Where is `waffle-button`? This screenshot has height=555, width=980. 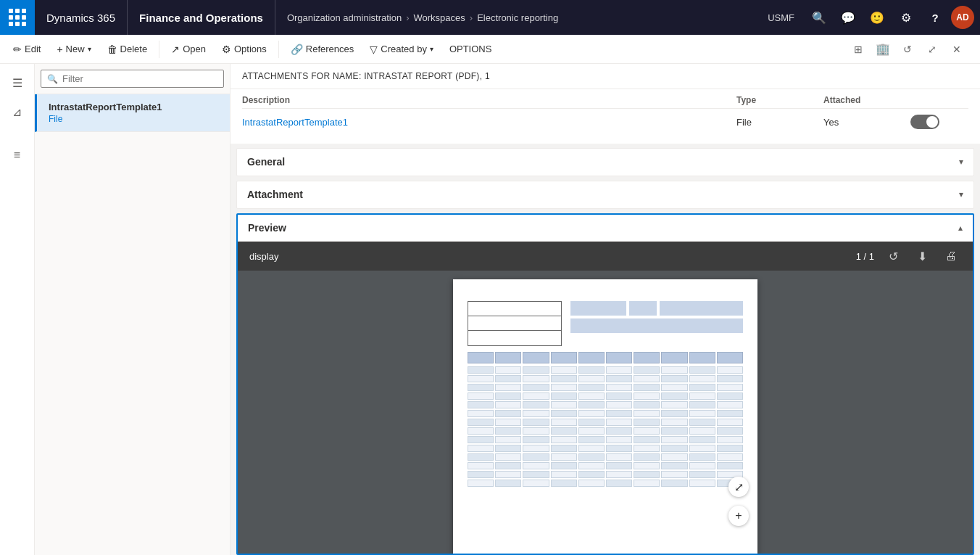
waffle-button is located at coordinates (17, 17).